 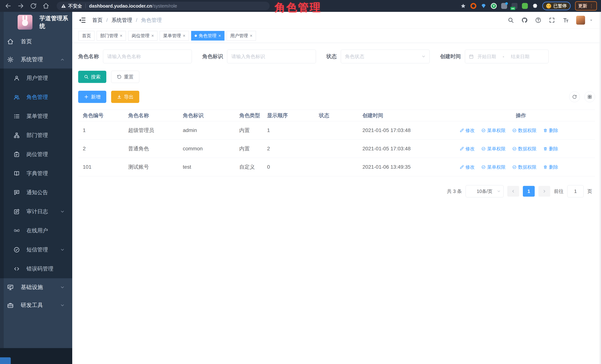 I want to click on sidebar-item-roles: 角色管理, so click(x=36, y=97).